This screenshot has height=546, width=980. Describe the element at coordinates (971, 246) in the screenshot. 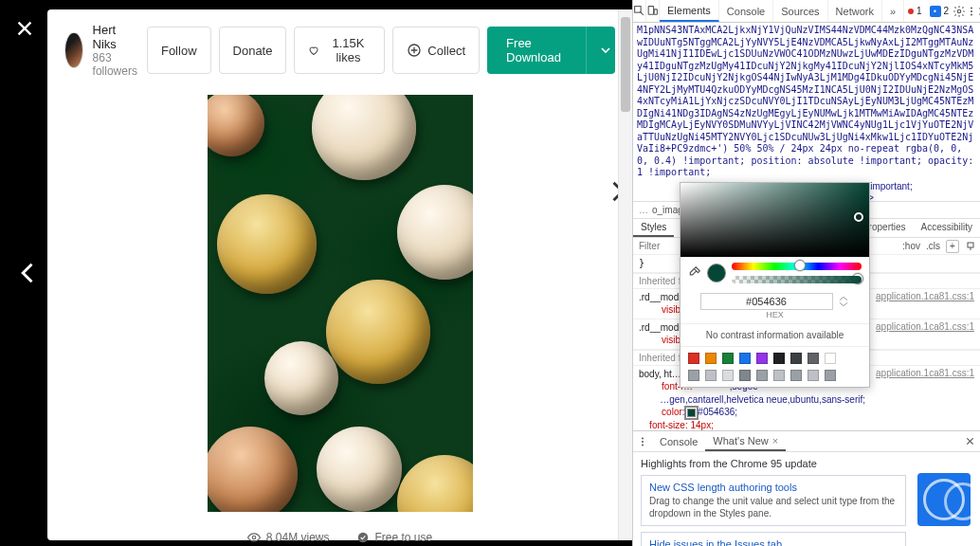

I see `pin-icon` at that location.